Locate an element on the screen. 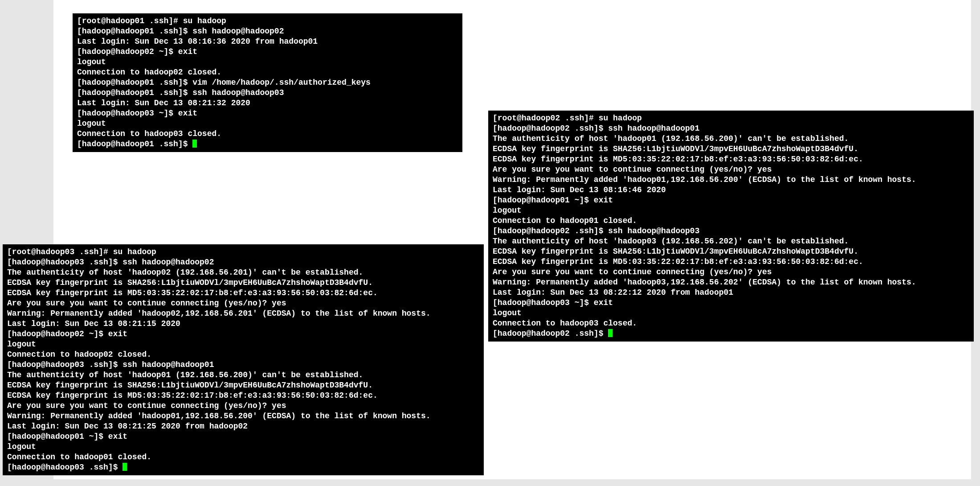 The width and height of the screenshot is (980, 486). terminal-line: [root@hadoop02 .ssh]# su hadoop is located at coordinates (731, 119).